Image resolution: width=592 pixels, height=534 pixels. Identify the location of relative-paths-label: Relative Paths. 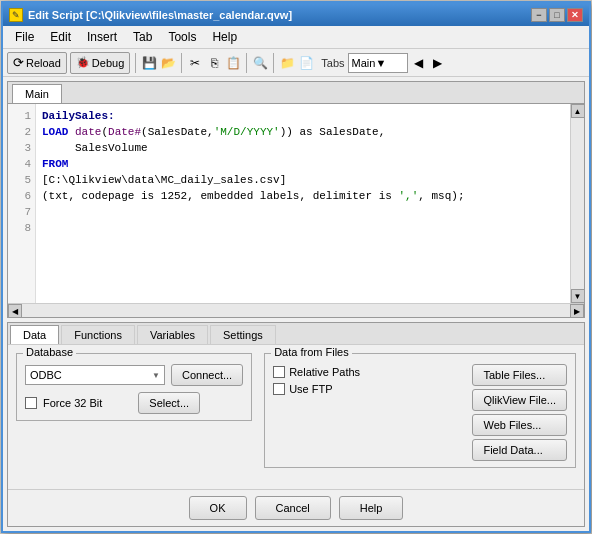
(324, 372).